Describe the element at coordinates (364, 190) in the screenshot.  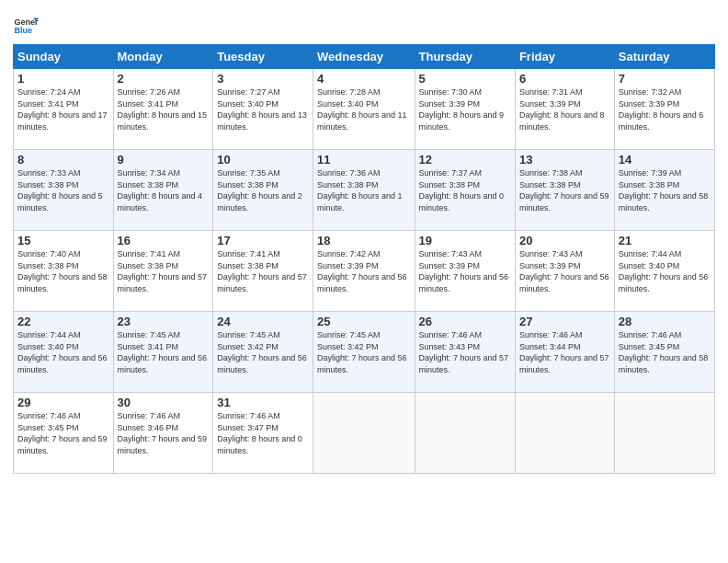
I see `calendar-day-cell: 11Sunrise: 7:36 AMSunset: 3:38 PMDayligh…` at that location.